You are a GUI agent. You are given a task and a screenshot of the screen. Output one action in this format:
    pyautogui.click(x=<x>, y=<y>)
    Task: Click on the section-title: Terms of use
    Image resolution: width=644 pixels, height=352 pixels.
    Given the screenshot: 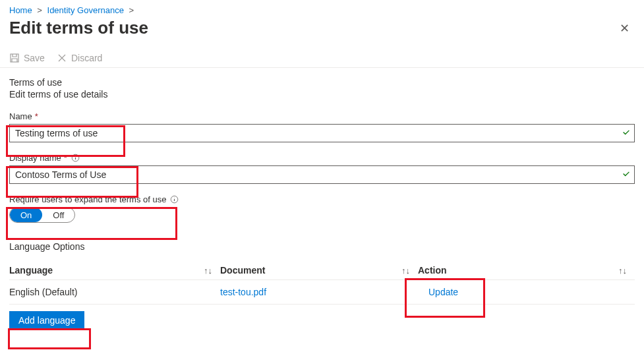 What is the action you would take?
    pyautogui.click(x=322, y=82)
    